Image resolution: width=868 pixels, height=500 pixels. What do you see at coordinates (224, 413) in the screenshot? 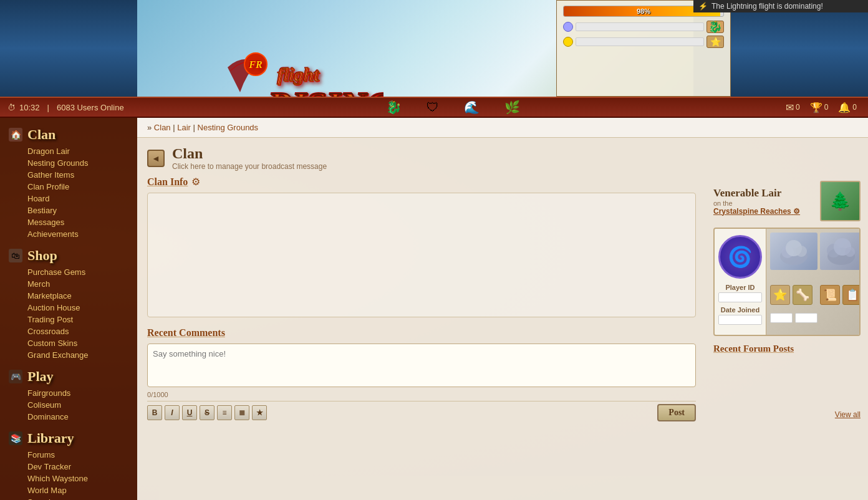
I see `toolbar-list-unordered: ≡` at bounding box center [224, 413].